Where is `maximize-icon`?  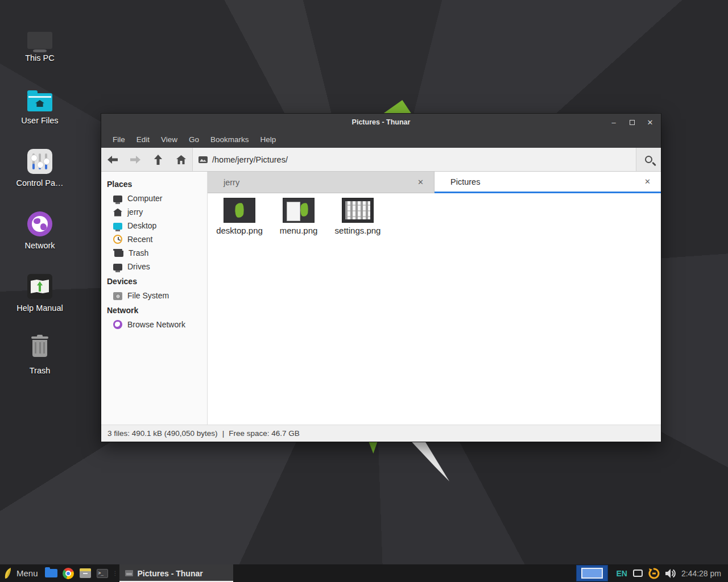 maximize-icon is located at coordinates (632, 123).